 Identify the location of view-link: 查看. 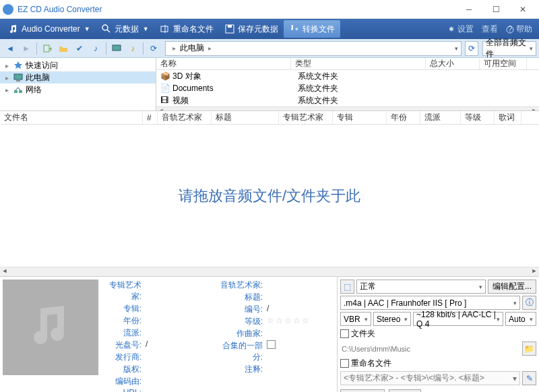
(490, 30).